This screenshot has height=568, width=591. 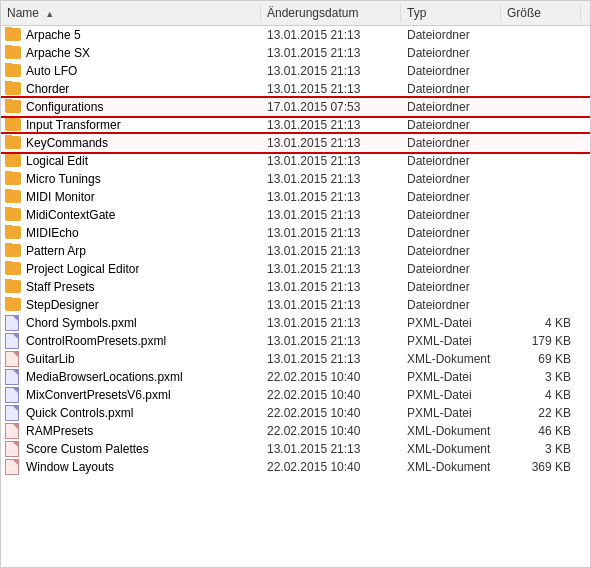 I want to click on table-row: Chord Symbols.pxml13.01.2015 21:13PXML-D…, so click(x=296, y=323).